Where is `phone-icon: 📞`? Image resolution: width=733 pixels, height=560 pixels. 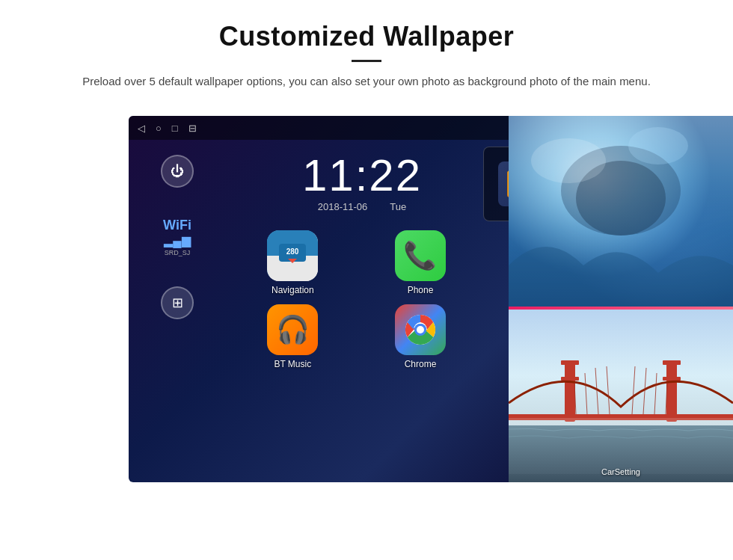 phone-icon: 📞 is located at coordinates (420, 256).